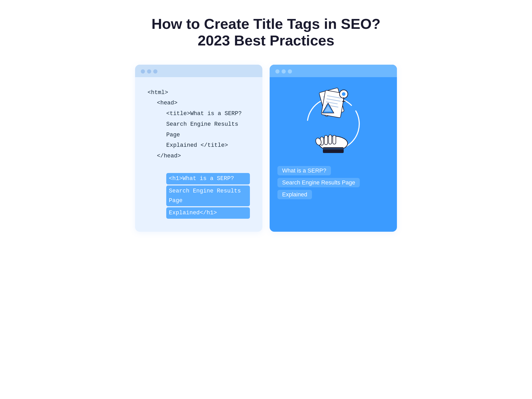 The height and width of the screenshot is (399, 532). I want to click on code-title-line3: Explained </title>, so click(199, 145).